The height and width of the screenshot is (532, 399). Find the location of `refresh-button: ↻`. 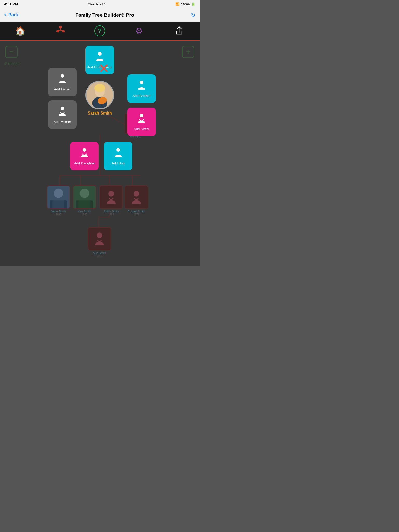

refresh-button: ↻ is located at coordinates (193, 15).